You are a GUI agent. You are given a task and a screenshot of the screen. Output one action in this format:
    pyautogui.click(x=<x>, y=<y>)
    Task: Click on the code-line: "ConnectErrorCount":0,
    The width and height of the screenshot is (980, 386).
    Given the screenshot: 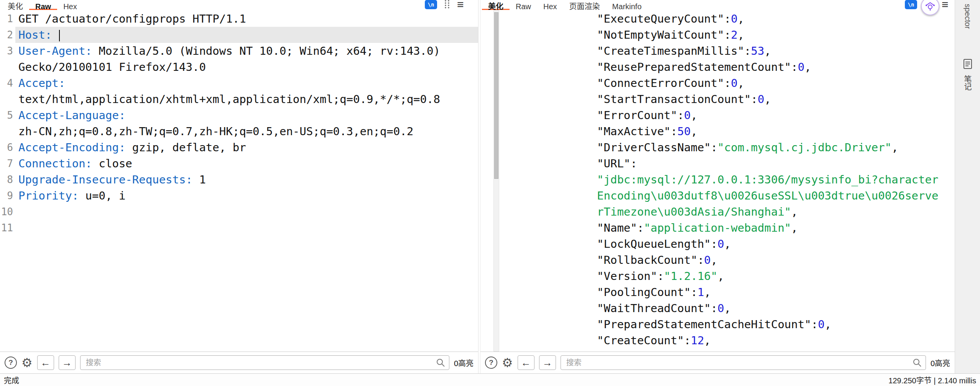 What is the action you would take?
    pyautogui.click(x=774, y=83)
    